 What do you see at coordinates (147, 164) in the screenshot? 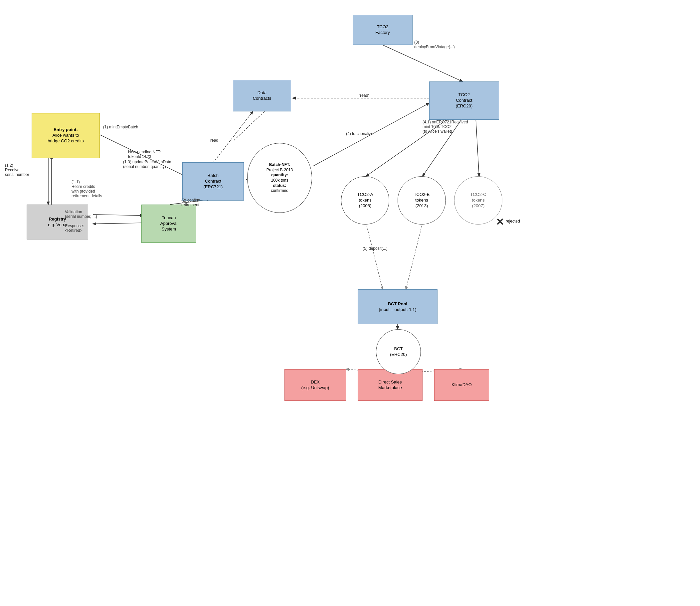
I see `step1-3-label: (1.3) updateBatchWithData (serial number…` at bounding box center [147, 164].